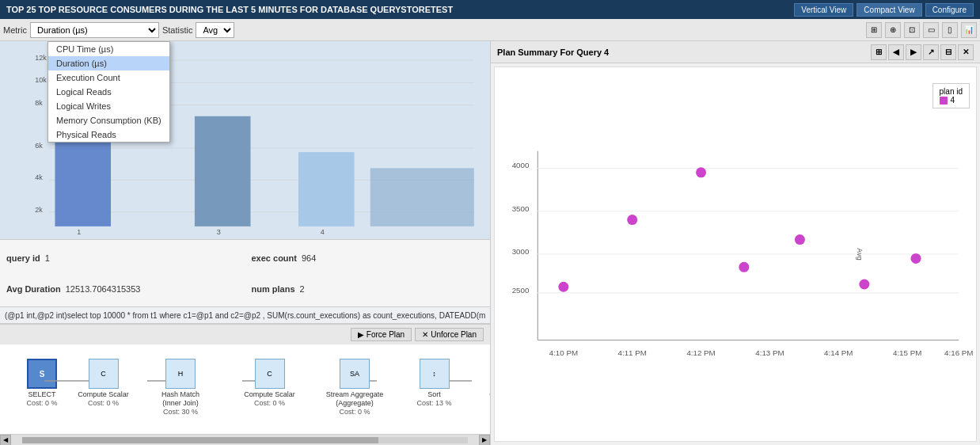 Image resolution: width=980 pixels, height=445 pixels. Describe the element at coordinates (521, 165) in the screenshot. I see `svg-text: 4000` at that location.